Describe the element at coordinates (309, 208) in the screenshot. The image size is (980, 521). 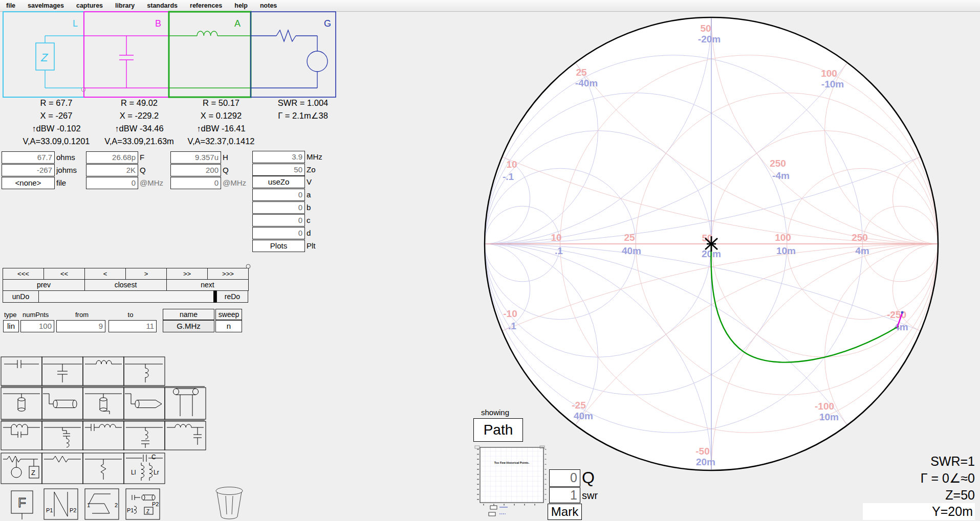
I see `g-b-unit: b` at that location.